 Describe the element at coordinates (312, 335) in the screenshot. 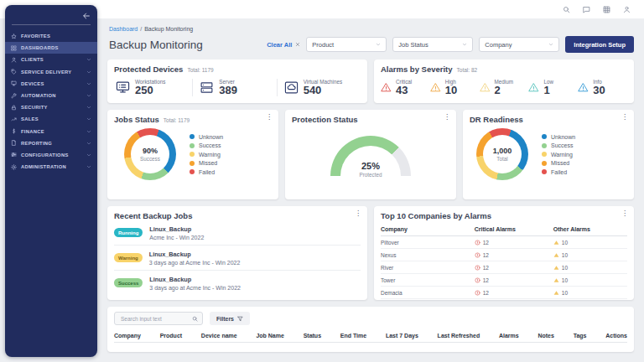

I see `column-header-status: Status` at that location.